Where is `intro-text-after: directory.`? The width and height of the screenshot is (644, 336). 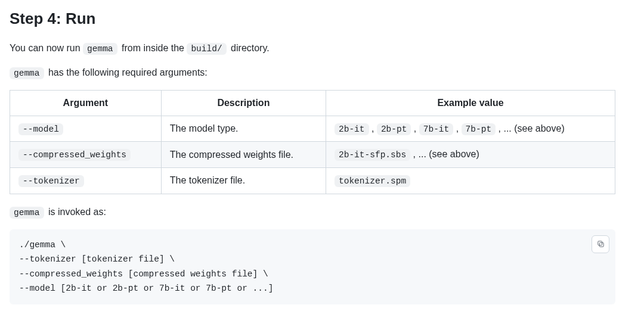 intro-text-after: directory. is located at coordinates (250, 48).